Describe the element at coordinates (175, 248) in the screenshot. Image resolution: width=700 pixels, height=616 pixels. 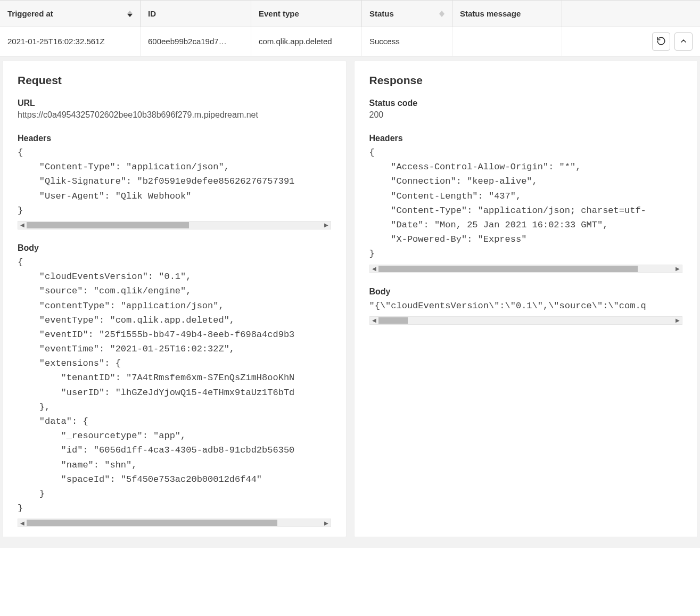
I see `request-body-label: Body` at that location.